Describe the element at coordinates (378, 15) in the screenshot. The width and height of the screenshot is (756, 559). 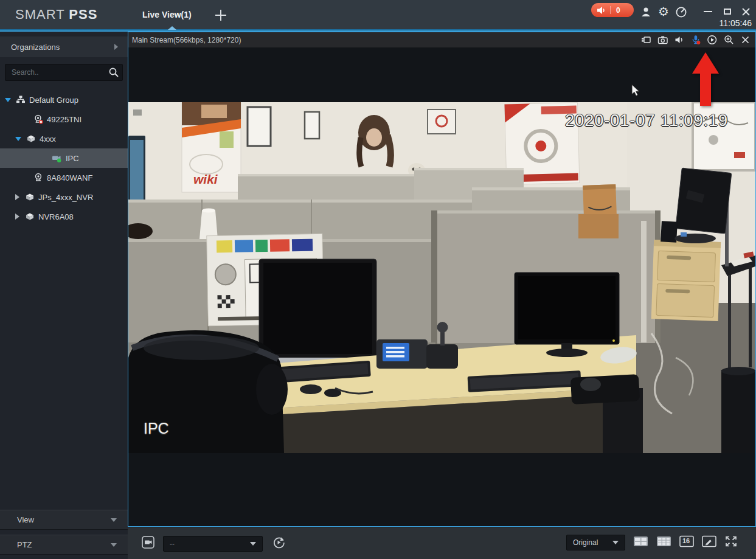
I see `title-bar: SMART PSS Live View(1) 0 ⚙` at that location.